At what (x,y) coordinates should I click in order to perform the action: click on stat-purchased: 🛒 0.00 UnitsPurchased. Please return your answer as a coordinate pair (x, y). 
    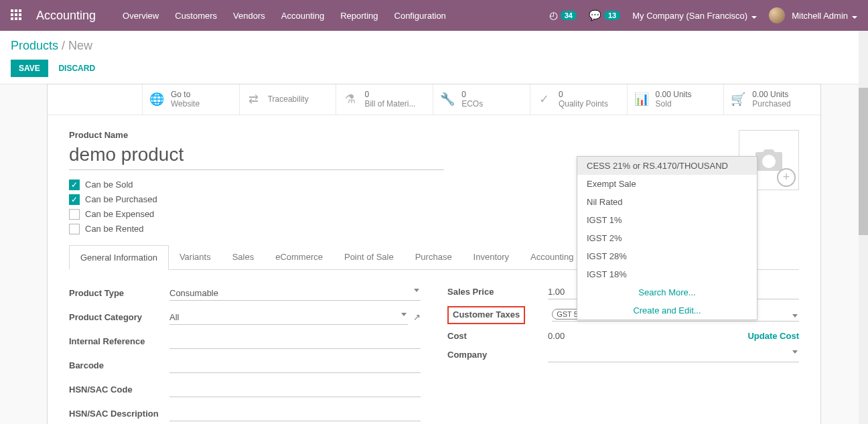
    Looking at the image, I should click on (772, 99).